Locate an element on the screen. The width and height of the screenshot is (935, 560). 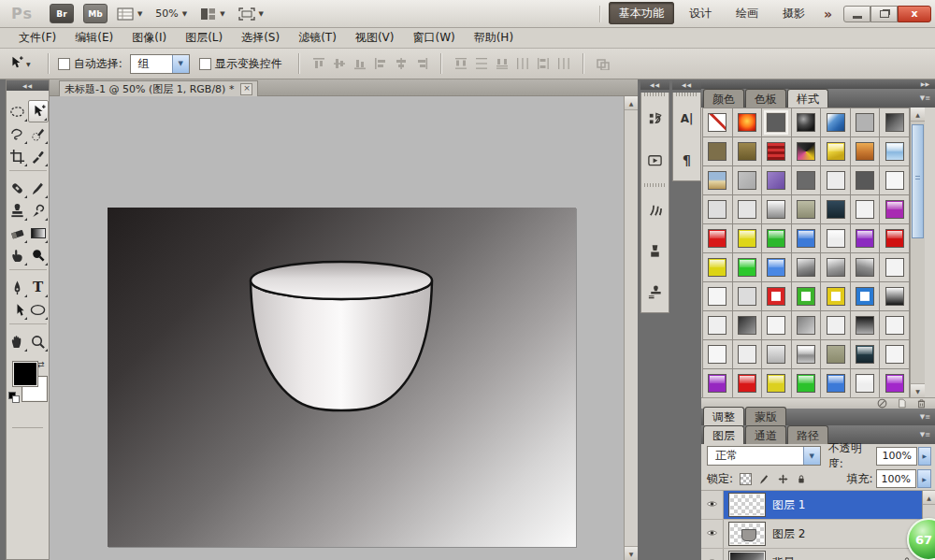
workspace-tab-painting: 绘画 is located at coordinates (747, 13).